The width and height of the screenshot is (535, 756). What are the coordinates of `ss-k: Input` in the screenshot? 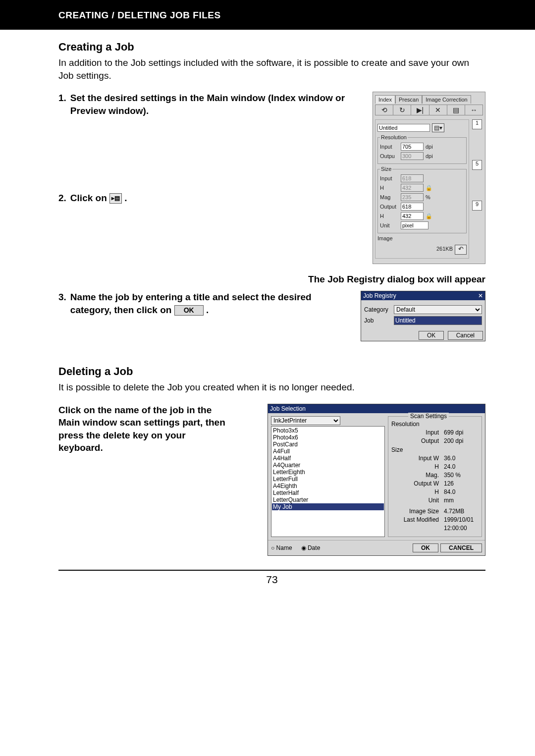 It's located at (418, 432).